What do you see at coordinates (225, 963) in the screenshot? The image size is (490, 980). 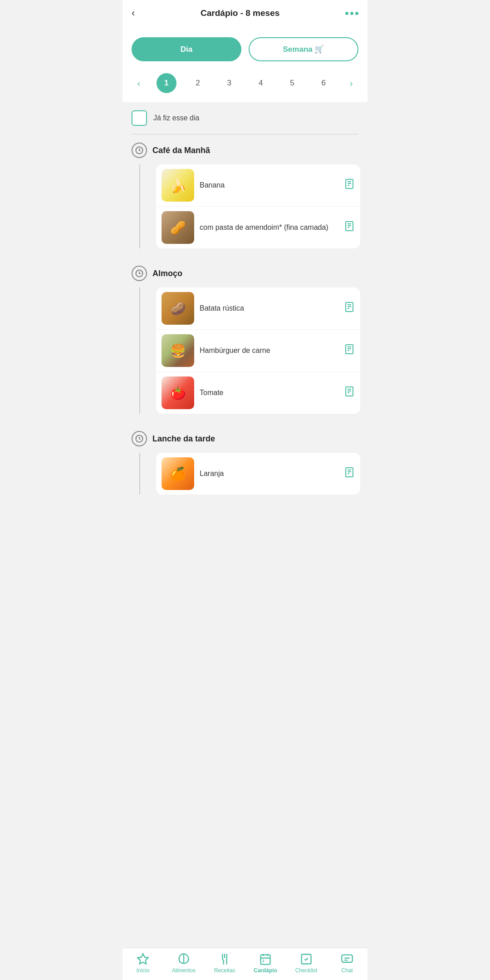 I see `nav-receitas: Receitas` at bounding box center [225, 963].